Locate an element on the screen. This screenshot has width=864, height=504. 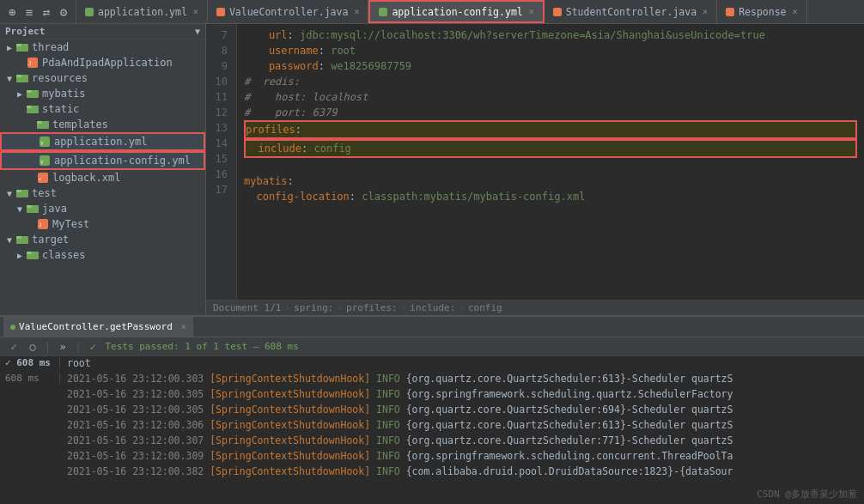
tab-Response: Response× is located at coordinates (762, 12).